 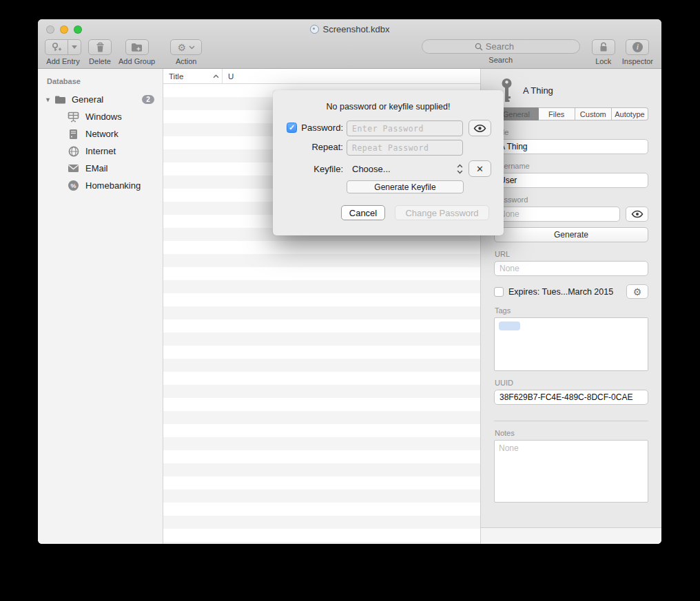 What do you see at coordinates (638, 47) in the screenshot?
I see `info-icon: i` at bounding box center [638, 47].